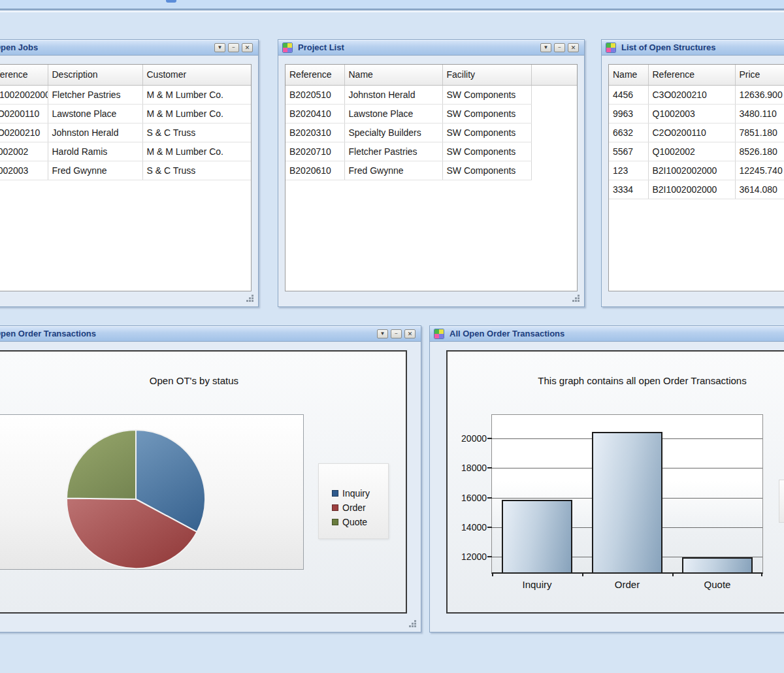  Describe the element at coordinates (615, 380) in the screenshot. I see `bar-chart-title: This graph contains all open Order Trans…` at that location.